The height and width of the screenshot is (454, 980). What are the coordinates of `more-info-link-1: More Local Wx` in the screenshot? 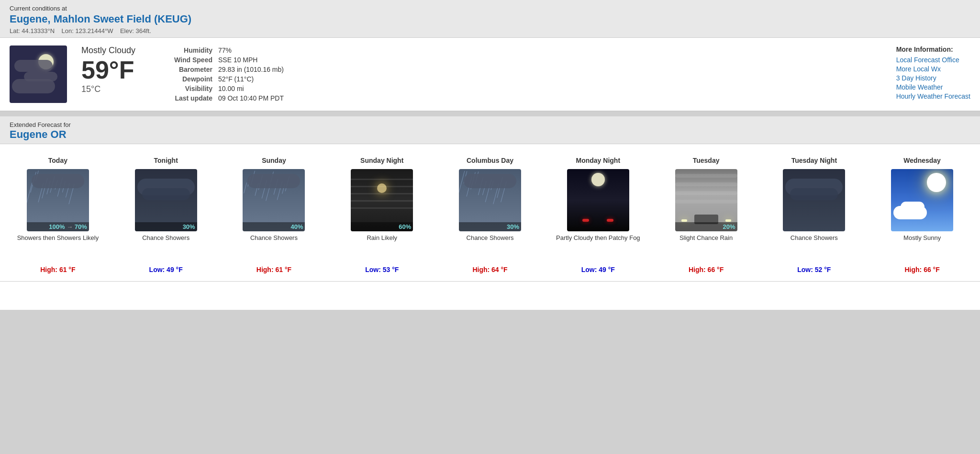 It's located at (933, 69).